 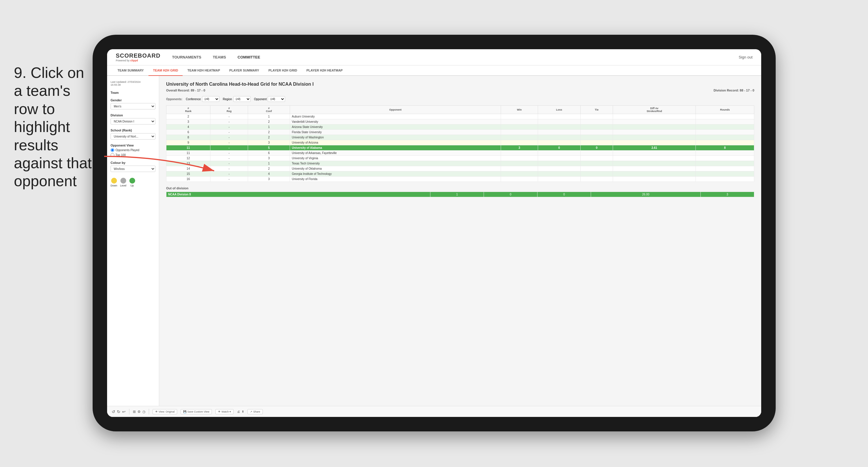 What do you see at coordinates (224, 412) in the screenshot?
I see `watch-btn: 👁 Watch ▾` at bounding box center [224, 412].